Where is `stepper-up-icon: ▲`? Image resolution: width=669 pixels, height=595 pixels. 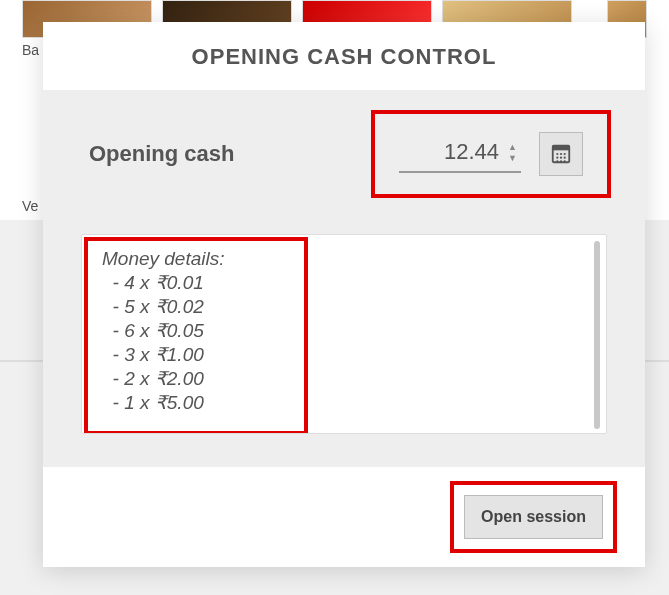
stepper-up-icon: ▲ is located at coordinates (512, 148).